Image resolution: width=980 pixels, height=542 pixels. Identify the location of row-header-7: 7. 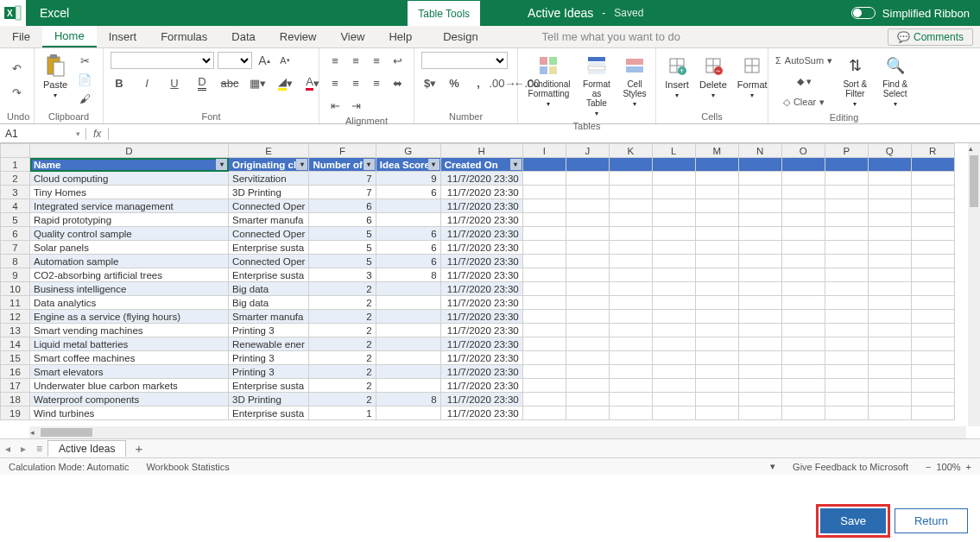
(16, 248).